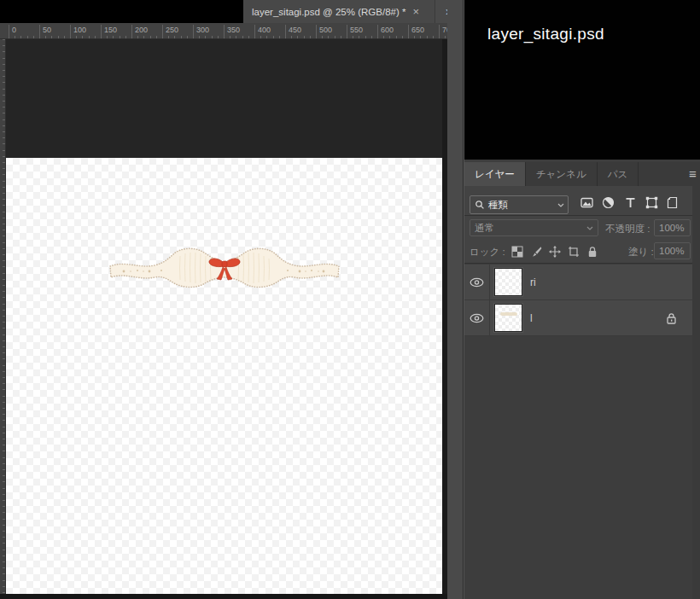  Describe the element at coordinates (531, 318) in the screenshot. I see `layer-name: l` at that location.